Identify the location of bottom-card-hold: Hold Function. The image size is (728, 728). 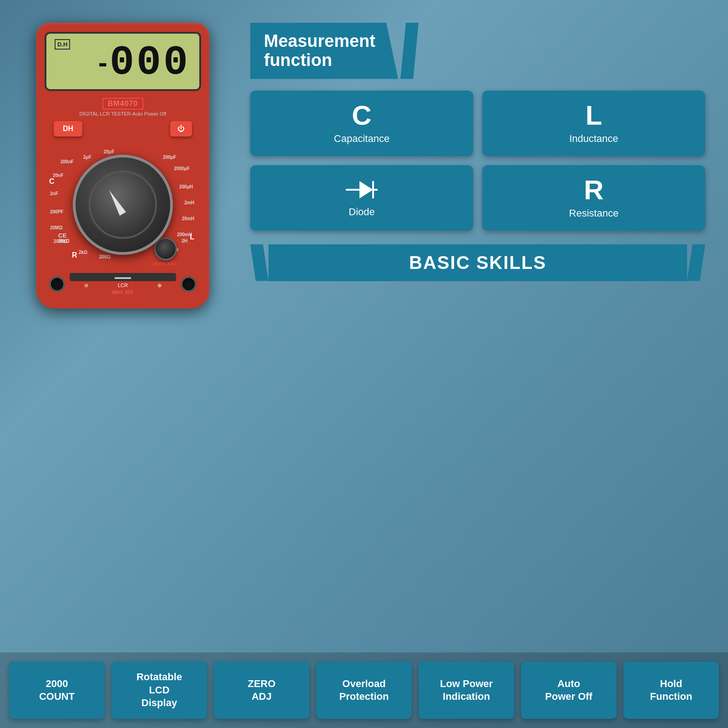
(671, 690).